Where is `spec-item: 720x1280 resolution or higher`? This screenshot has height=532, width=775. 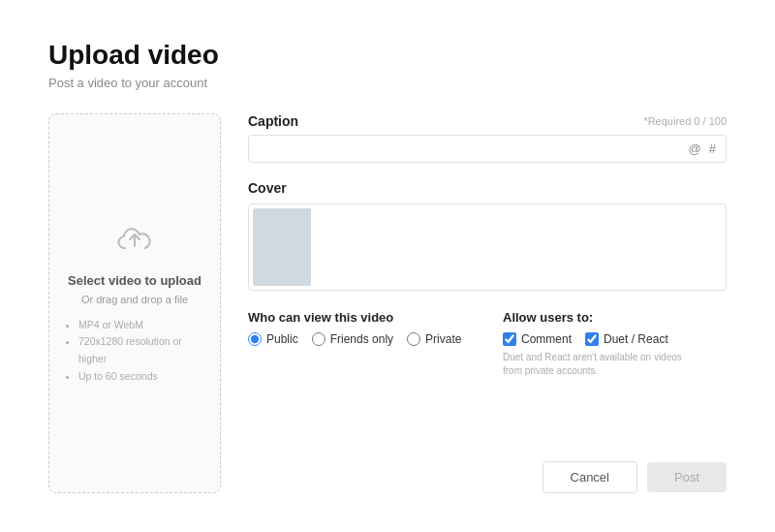
spec-item: 720x1280 resolution or higher is located at coordinates (141, 351).